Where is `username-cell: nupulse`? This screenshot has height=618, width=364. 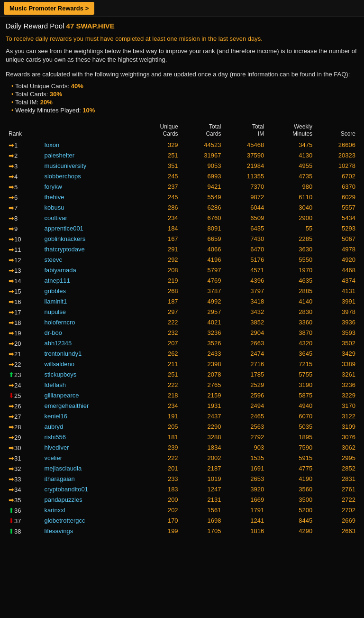 username-cell: nupulse is located at coordinates (89, 312).